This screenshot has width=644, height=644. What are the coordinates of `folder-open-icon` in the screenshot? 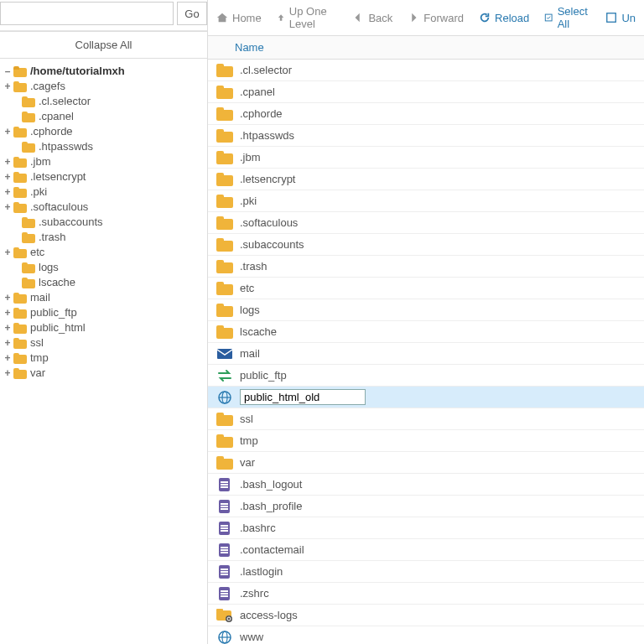 It's located at (20, 72).